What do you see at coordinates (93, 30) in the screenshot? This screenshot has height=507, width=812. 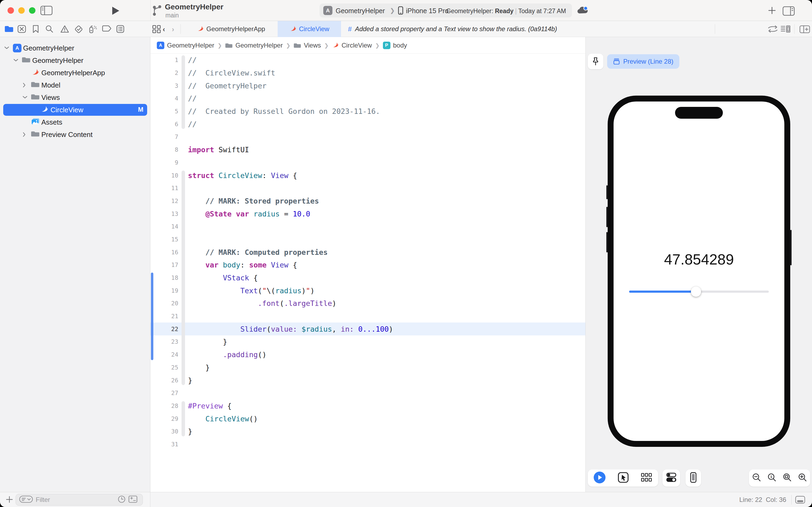 I see `debug-navigator-icon` at bounding box center [93, 30].